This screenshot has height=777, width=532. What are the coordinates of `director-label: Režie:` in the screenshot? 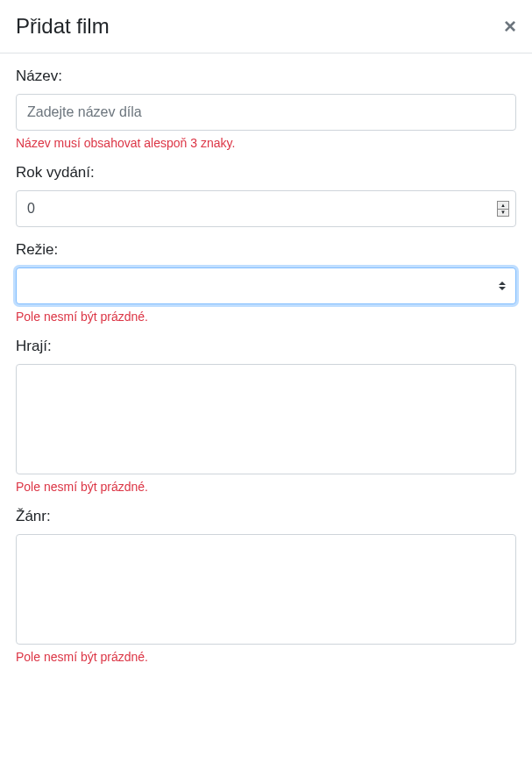 It's located at (266, 250).